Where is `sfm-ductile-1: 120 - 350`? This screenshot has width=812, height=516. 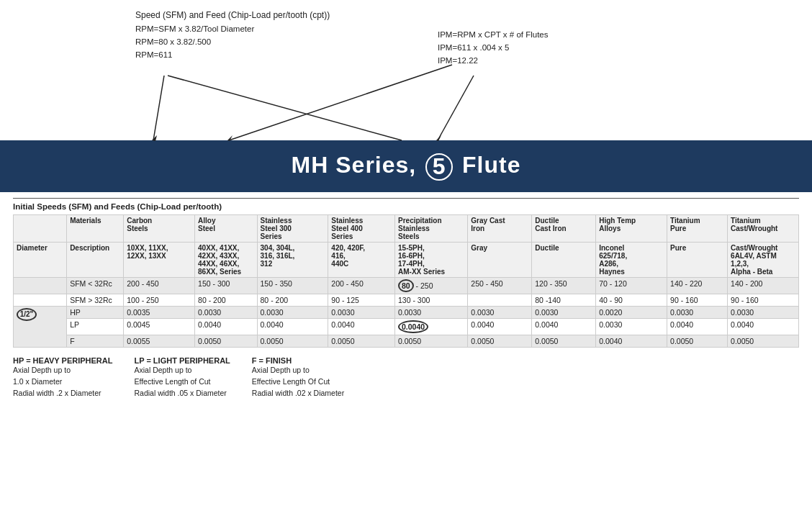 sfm-ductile-1: 120 - 350 is located at coordinates (564, 286).